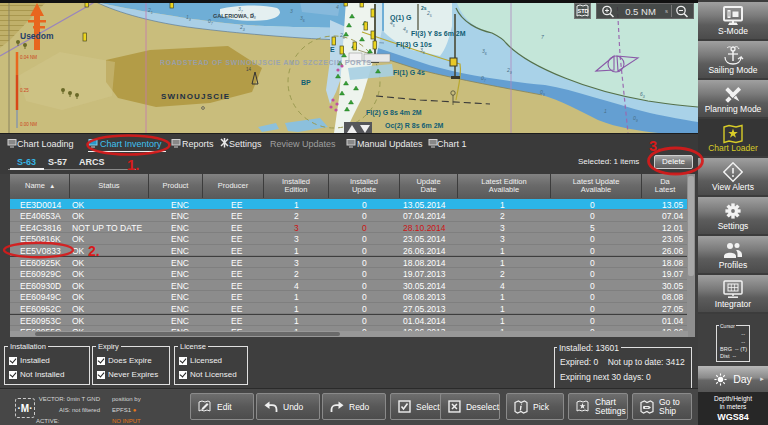 The height and width of the screenshot is (425, 768). I want to click on svg-text: Fl(1) G 4s, so click(409, 73).